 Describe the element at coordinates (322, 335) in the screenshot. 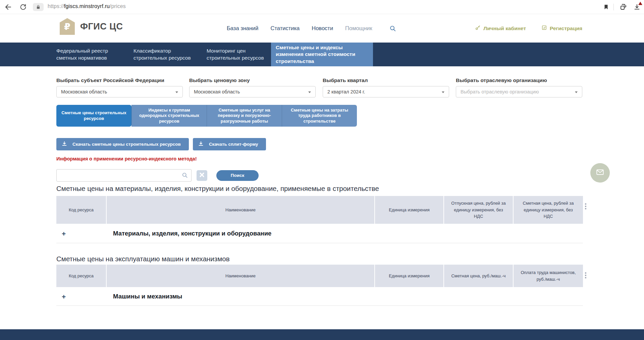

I see `page-footer` at that location.